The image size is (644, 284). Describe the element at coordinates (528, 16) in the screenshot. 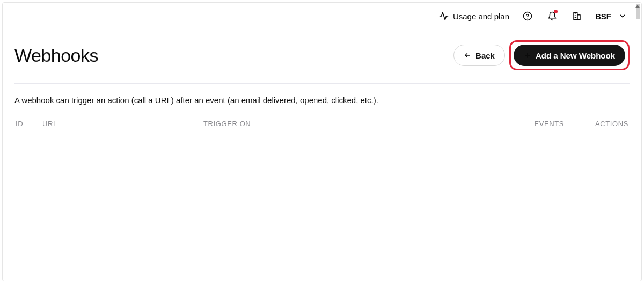

I see `help-icon` at that location.